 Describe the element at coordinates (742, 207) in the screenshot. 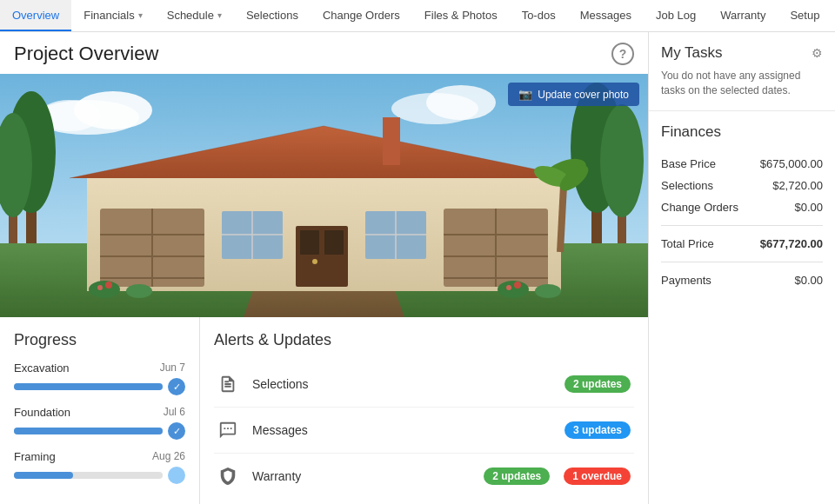

I see `finance-row-change-orders: Change Orders $0.00` at that location.